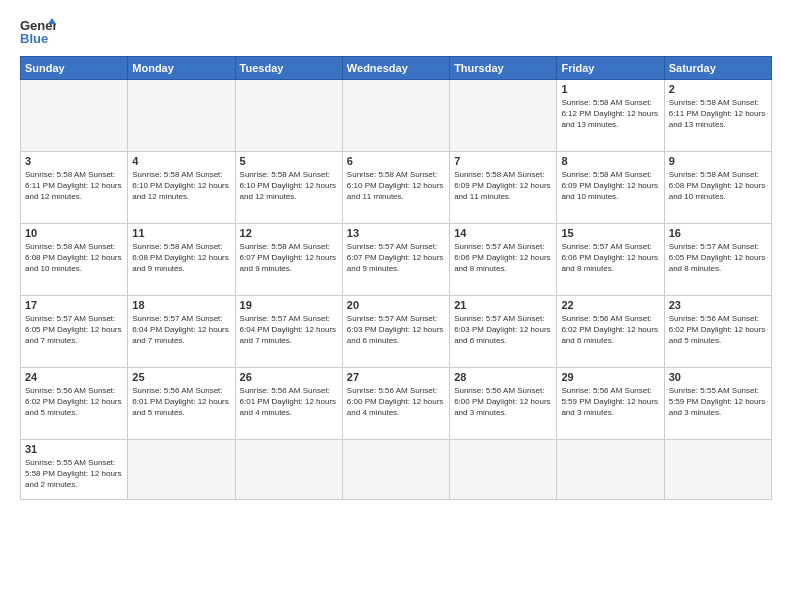  I want to click on header: General Blue, so click(396, 31).